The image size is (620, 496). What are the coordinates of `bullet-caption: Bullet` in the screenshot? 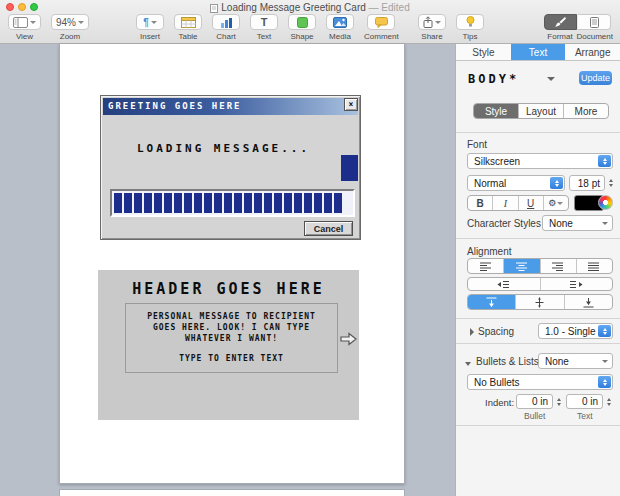 It's located at (534, 416).